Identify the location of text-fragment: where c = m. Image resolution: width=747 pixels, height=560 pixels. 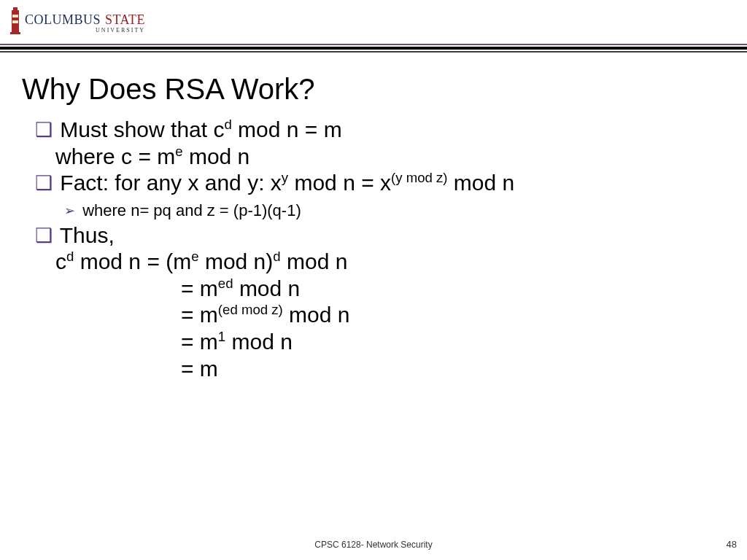
(115, 156).